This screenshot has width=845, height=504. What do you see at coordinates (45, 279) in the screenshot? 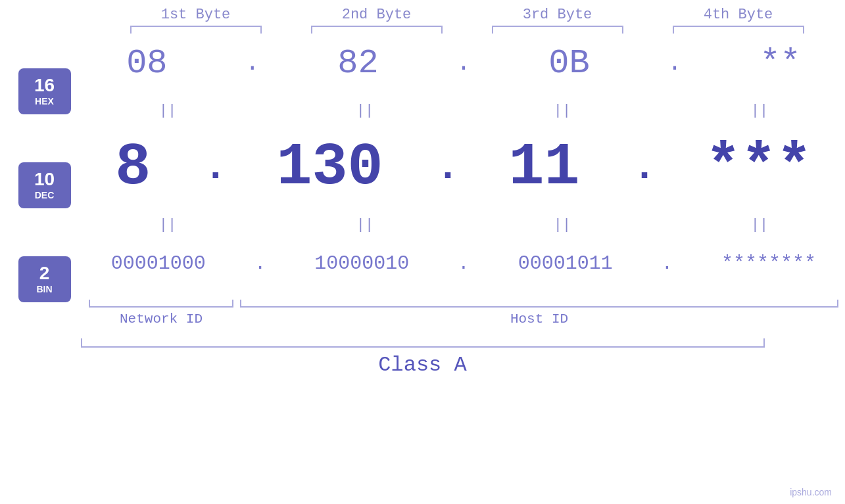
I see `bin-badge: 2 BIN` at bounding box center [45, 279].